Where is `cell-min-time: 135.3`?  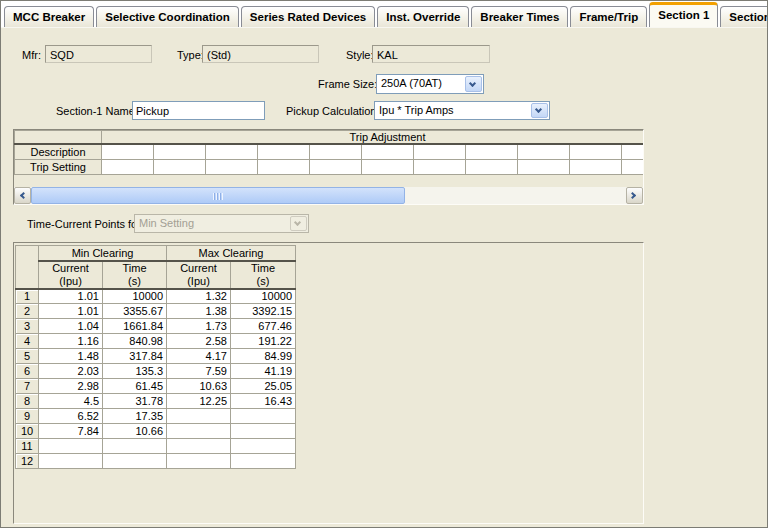 cell-min-time: 135.3 is located at coordinates (135, 372).